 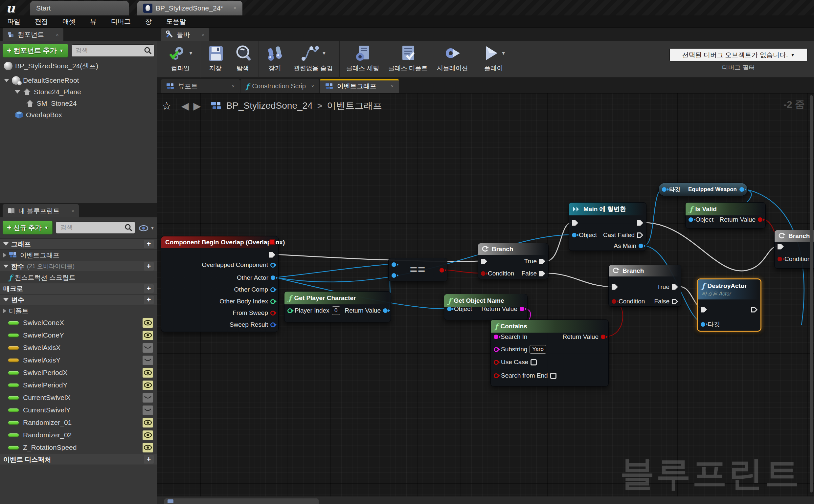 I want to click on variable-row: SwivelAxisY, so click(x=79, y=360).